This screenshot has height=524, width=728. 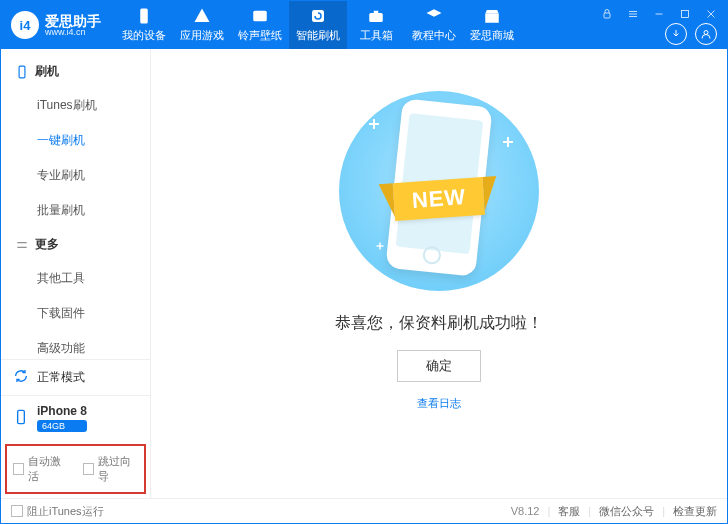 I want to click on main-tabs: 我的设备 应用游戏 铃声壁纸 智能刷机 工具箱 教程中心, so click(x=318, y=25).